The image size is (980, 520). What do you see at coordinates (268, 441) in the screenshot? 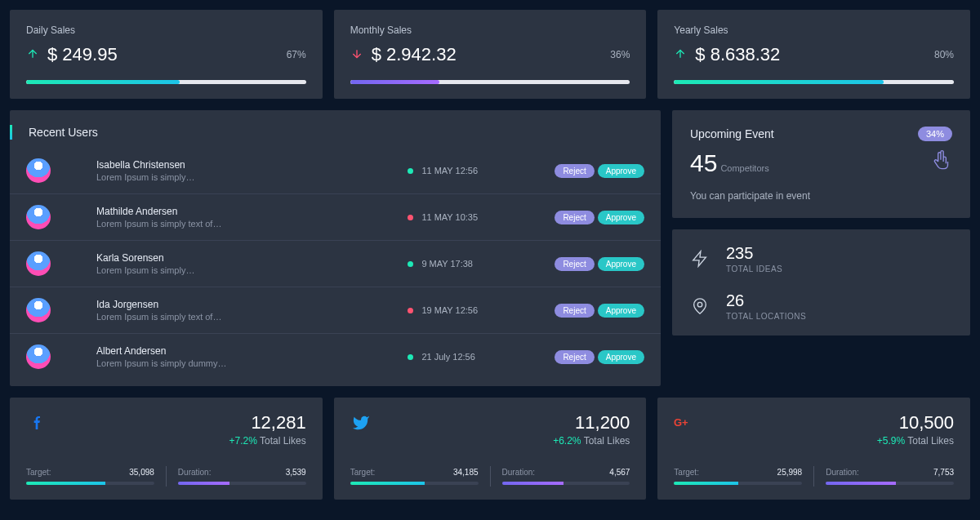
I see `social-sub: +7.2% Total Likes` at bounding box center [268, 441].